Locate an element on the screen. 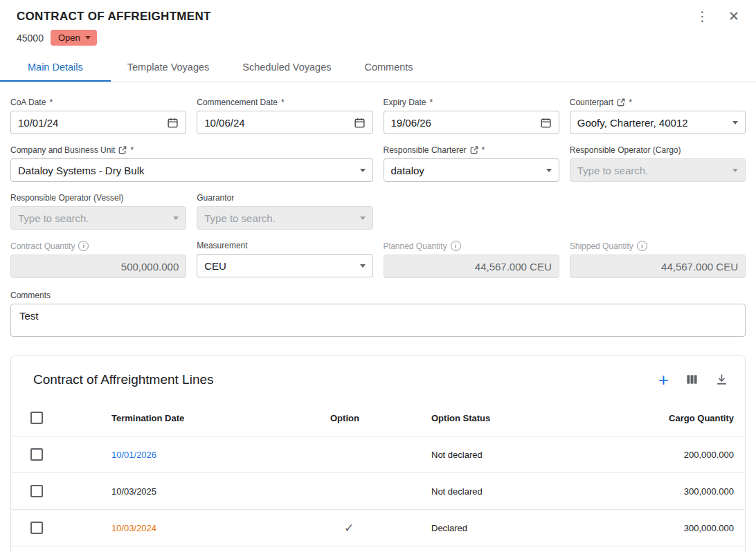  measurement-label: Measurement is located at coordinates (285, 246).